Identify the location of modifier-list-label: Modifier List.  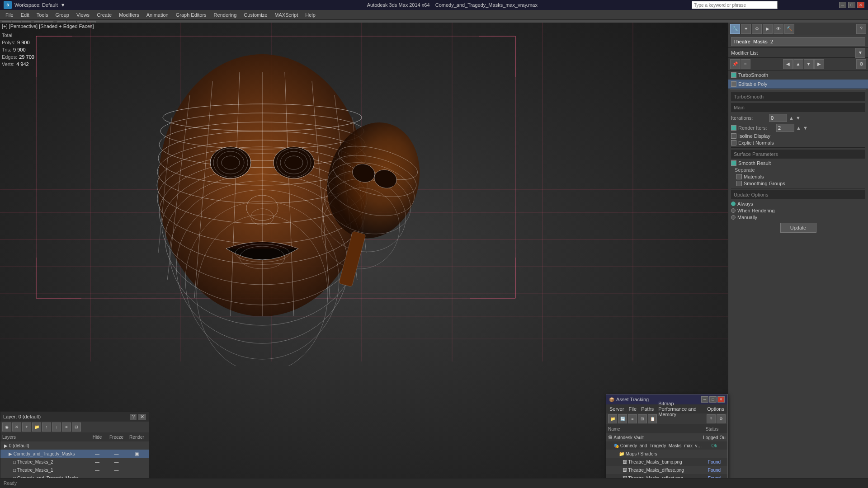
(744, 53).